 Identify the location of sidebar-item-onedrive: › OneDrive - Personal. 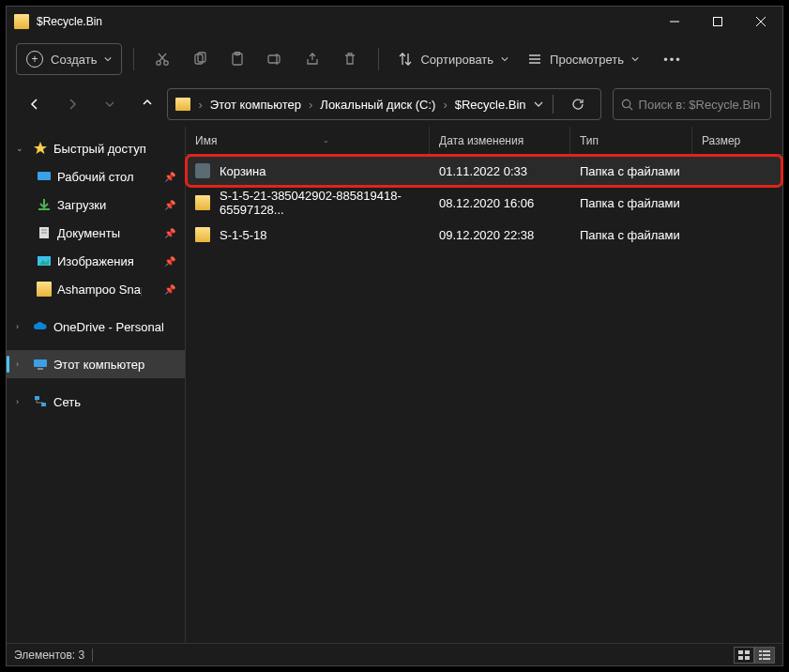
(96, 327).